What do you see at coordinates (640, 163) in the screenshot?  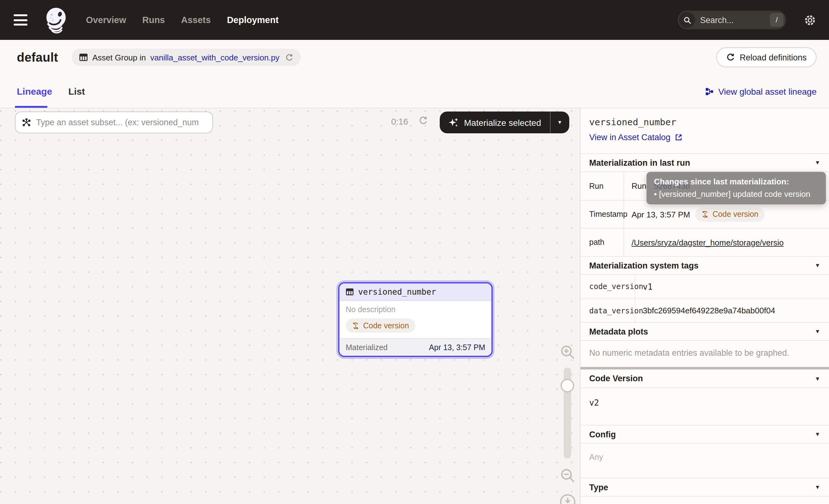 I see `section-label: Materialization in last run` at bounding box center [640, 163].